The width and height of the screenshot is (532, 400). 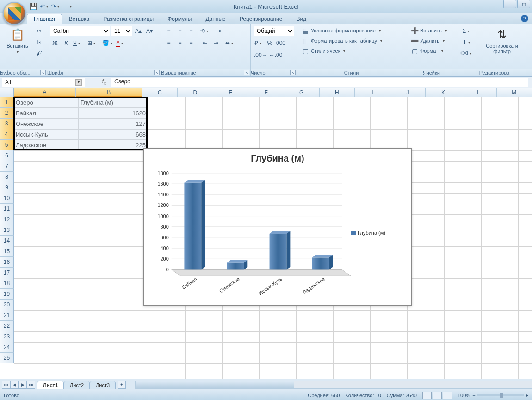 I want to click on currency-icon: ₽▾, so click(x=259, y=43).